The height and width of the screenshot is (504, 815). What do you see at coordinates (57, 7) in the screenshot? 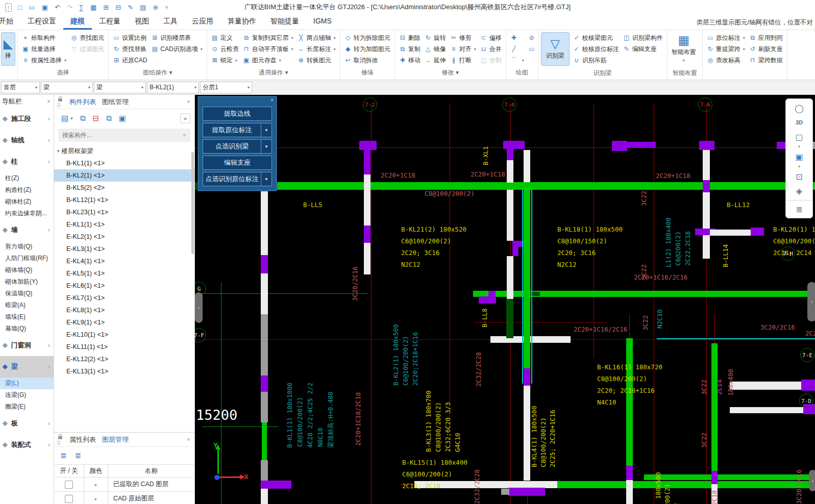
I see `undo-icon: ↶` at bounding box center [57, 7].